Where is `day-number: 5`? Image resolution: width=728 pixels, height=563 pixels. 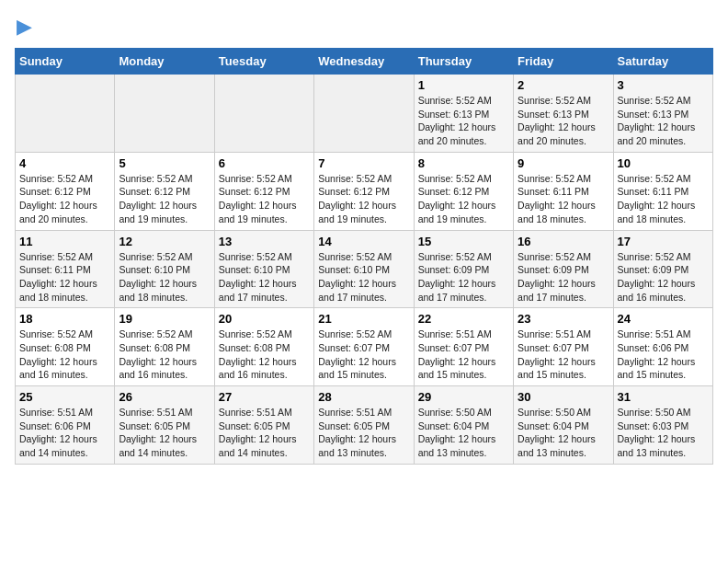
day-number: 5 is located at coordinates (164, 164).